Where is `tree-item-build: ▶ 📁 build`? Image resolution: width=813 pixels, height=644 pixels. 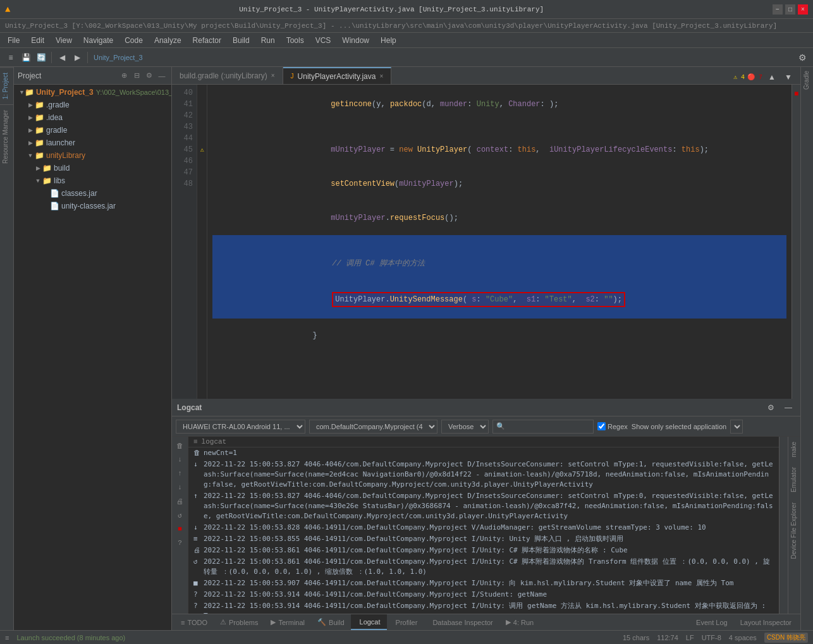 tree-item-build: ▶ 📁 build is located at coordinates (92, 168).